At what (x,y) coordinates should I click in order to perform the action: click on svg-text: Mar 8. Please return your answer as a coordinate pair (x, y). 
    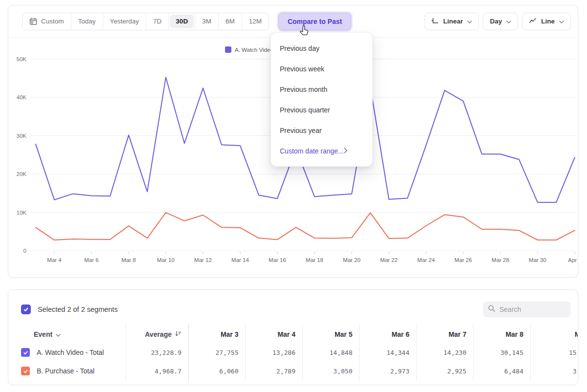
    Looking at the image, I should click on (128, 260).